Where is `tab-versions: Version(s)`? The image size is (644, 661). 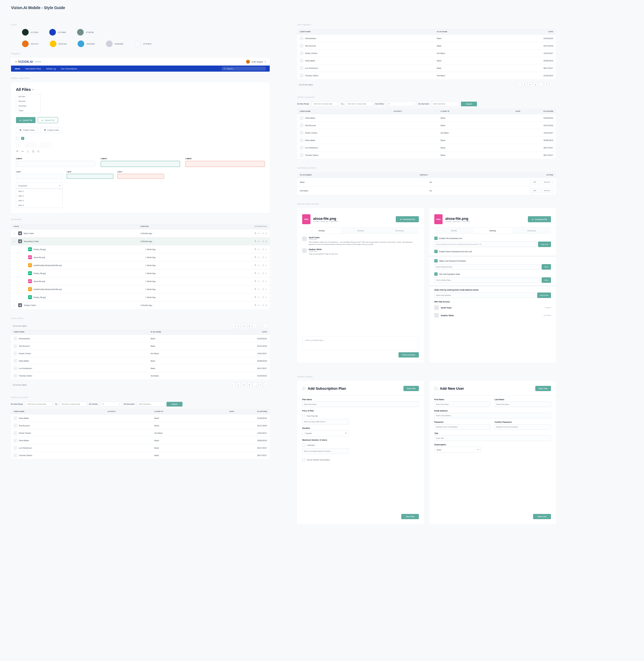 tab-versions: Version(s) is located at coordinates (399, 231).